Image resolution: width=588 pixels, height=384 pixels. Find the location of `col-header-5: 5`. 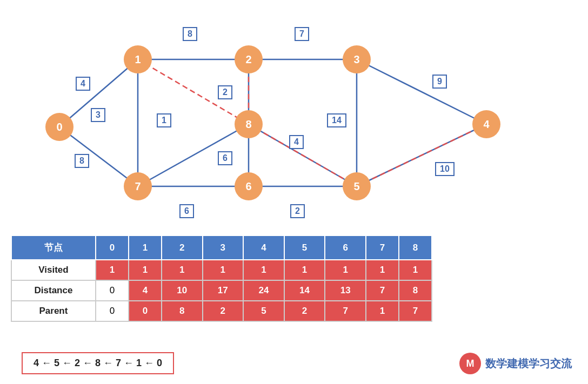

col-header-5: 5 is located at coordinates (305, 247).